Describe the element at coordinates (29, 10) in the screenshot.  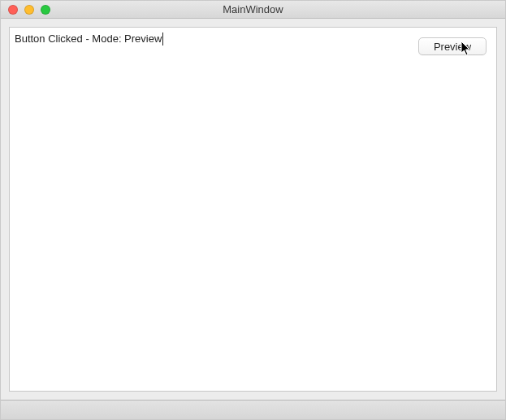
I see `minimize-icon` at that location.